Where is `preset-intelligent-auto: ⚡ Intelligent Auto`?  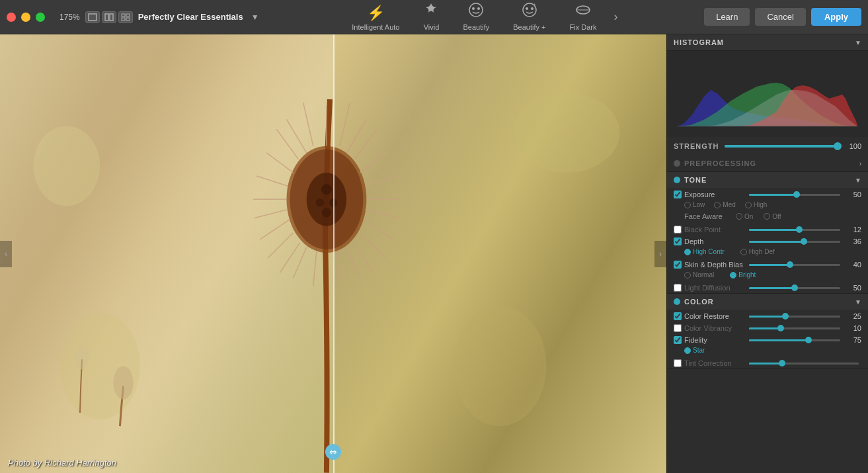
preset-intelligent-auto: ⚡ Intelligent Auto is located at coordinates (375, 19).